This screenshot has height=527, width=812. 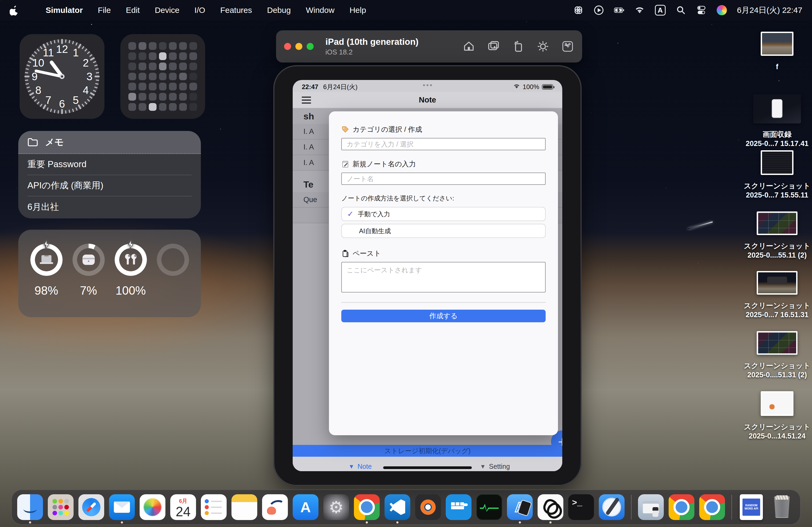 What do you see at coordinates (244, 507) in the screenshot?
I see `dock-item-notes` at bounding box center [244, 507].